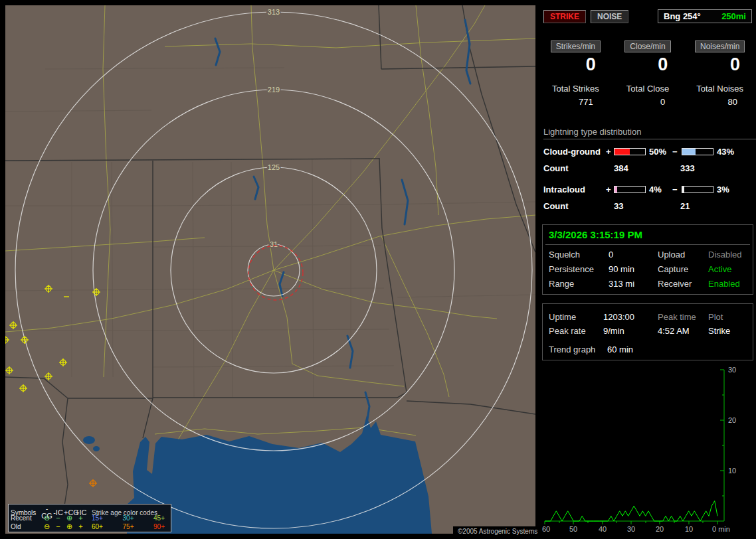 This screenshot has height=539, width=756. What do you see at coordinates (90, 527) in the screenshot?
I see `legend-old-row: Old ⊖ − ⊕ + 60+ 75+ 90+` at bounding box center [90, 527].